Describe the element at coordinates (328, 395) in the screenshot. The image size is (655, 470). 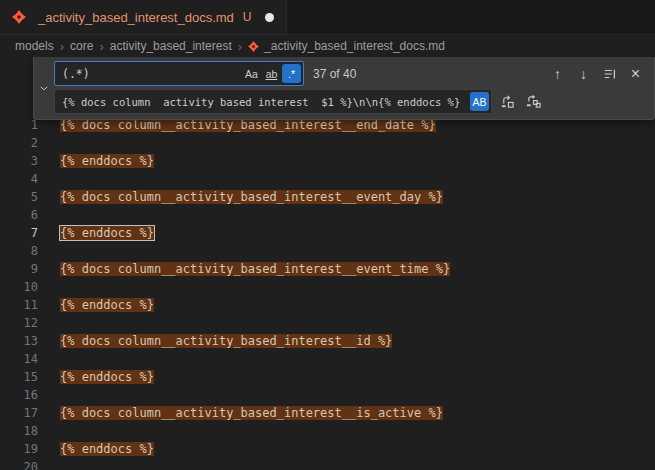
I see `editor-line: 16` at that location.